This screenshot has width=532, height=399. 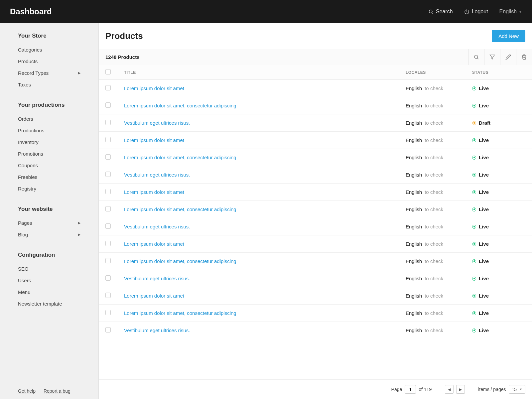 What do you see at coordinates (425, 389) in the screenshot?
I see `page-of-label: of 119` at bounding box center [425, 389].